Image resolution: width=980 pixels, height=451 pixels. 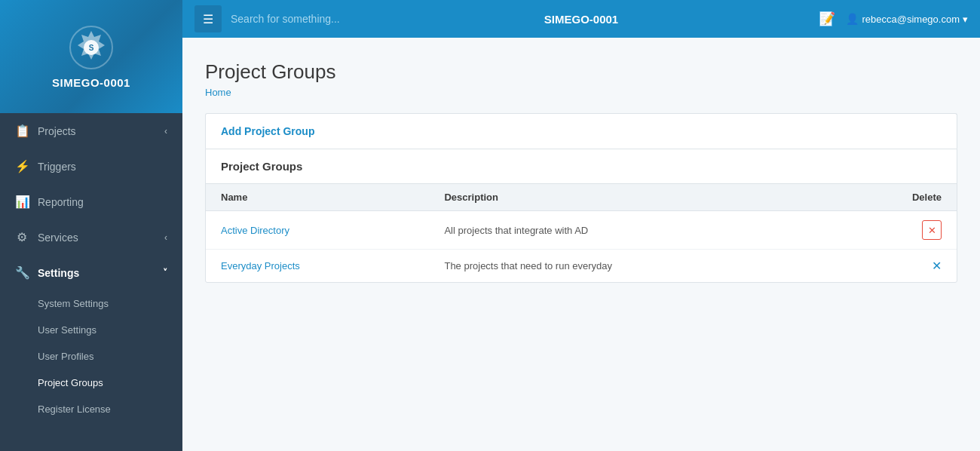 I want to click on table-row: Active DirectoryAll projects that integr…, so click(x=581, y=231).